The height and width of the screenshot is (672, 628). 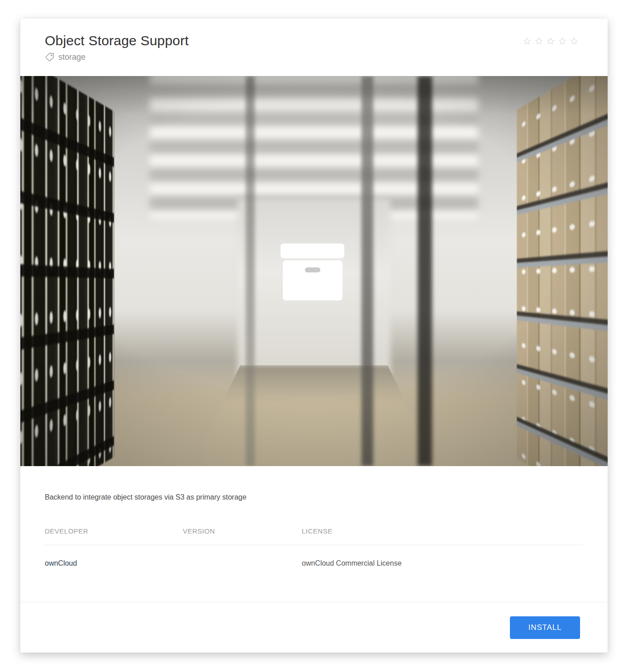 I want to click on column-header-version: VERSION, so click(x=243, y=536).